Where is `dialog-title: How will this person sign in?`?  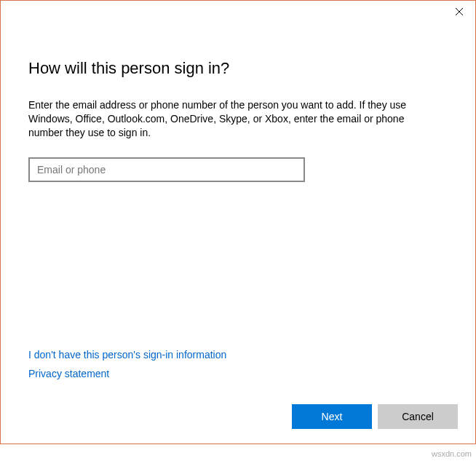 dialog-title: How will this person sign in? is located at coordinates (238, 68).